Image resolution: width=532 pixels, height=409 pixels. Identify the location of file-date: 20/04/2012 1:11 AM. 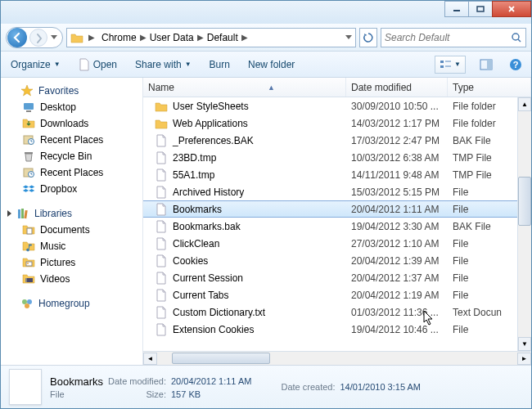
(397, 209).